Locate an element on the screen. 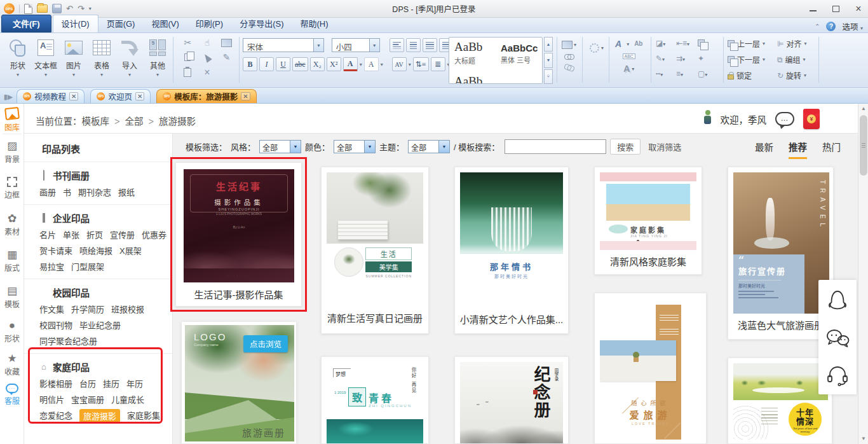 This screenshot has height=444, width=868. pan-hand-icon: ☝ is located at coordinates (207, 43).